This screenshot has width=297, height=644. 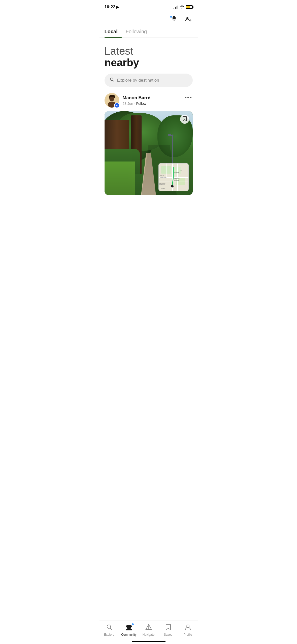 I want to click on lamp-head, so click(x=170, y=135).